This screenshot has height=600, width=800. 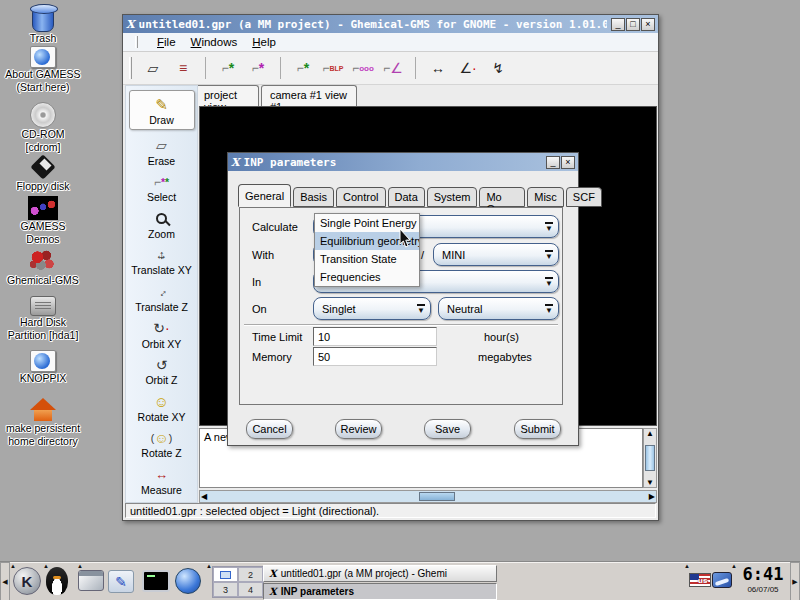 I want to click on draw-ribbon-tool-icon: ▱, so click(x=153, y=68).